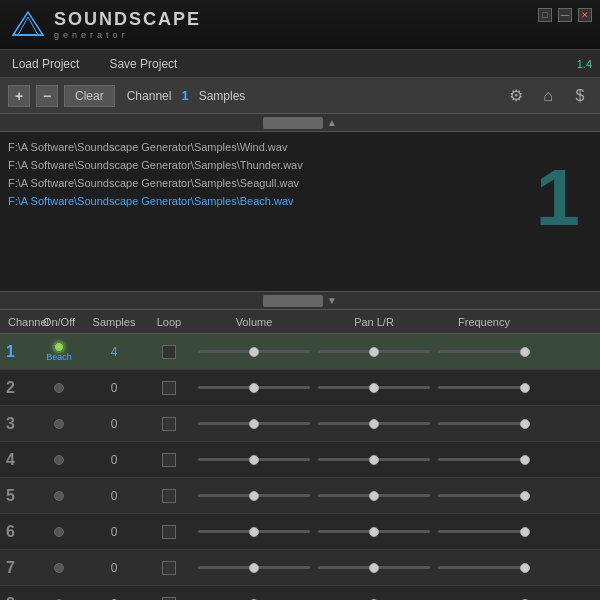 This screenshot has width=600, height=600. I want to click on scrollbar-thumb-bottom, so click(293, 301).